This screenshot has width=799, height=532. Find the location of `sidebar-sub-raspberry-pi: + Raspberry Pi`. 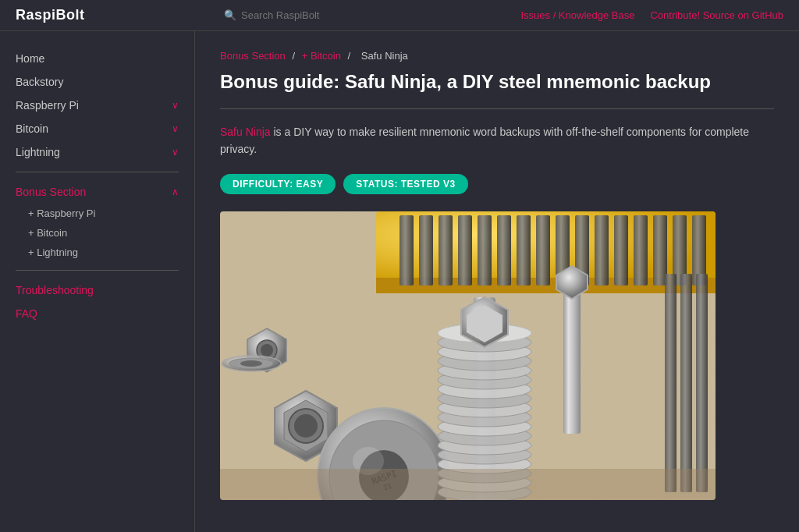

sidebar-sub-raspberry-pi: + Raspberry Pi is located at coordinates (97, 214).